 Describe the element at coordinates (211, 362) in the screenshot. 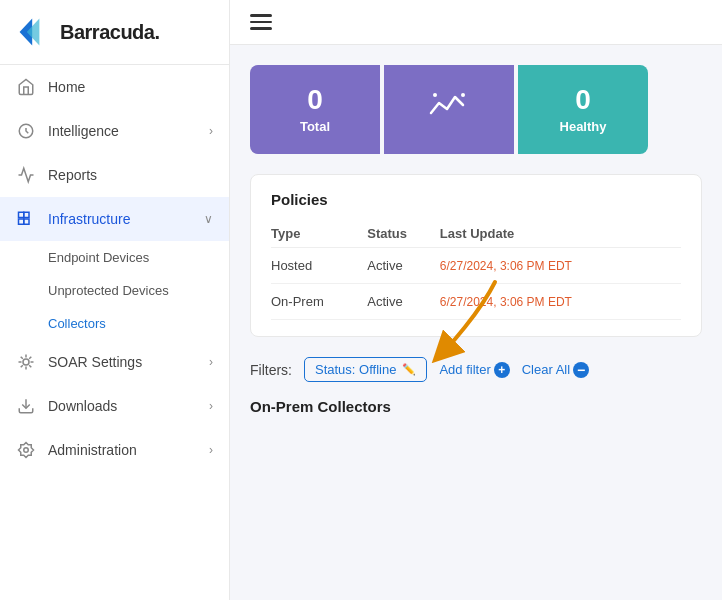

I see `chevron-right-icon-soar: ›` at that location.